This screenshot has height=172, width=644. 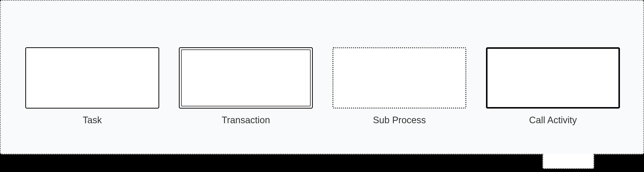 What do you see at coordinates (400, 86) in the screenshot?
I see `shape-group-subprocess: Sub Process` at bounding box center [400, 86].